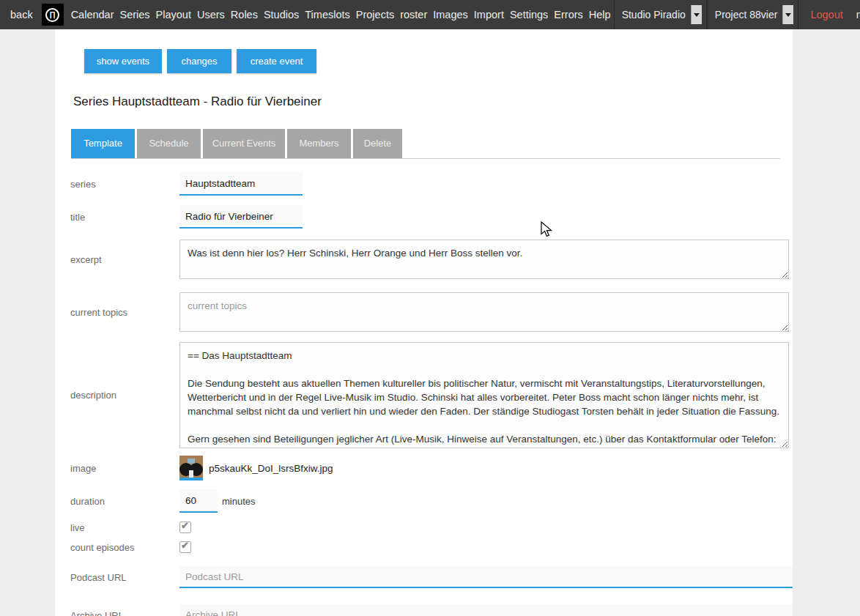 This screenshot has width=860, height=616. I want to click on current-topics-label: current topics, so click(125, 312).